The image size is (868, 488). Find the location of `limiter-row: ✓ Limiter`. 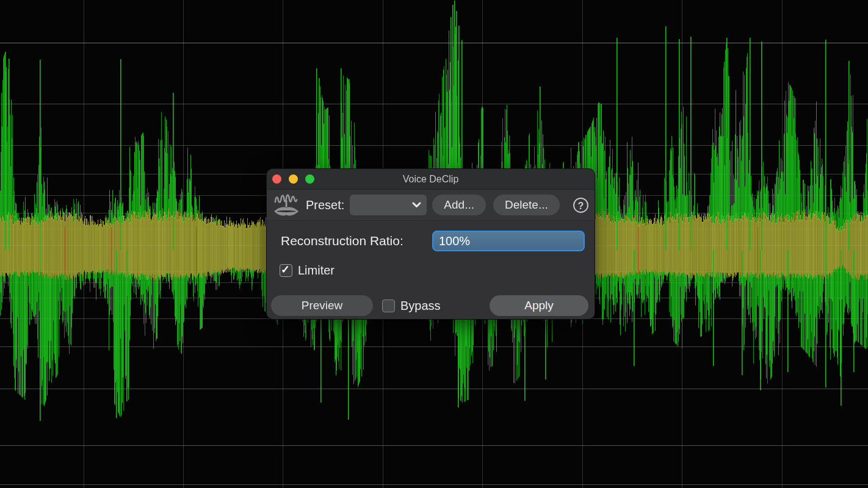

limiter-row: ✓ Limiter is located at coordinates (307, 270).